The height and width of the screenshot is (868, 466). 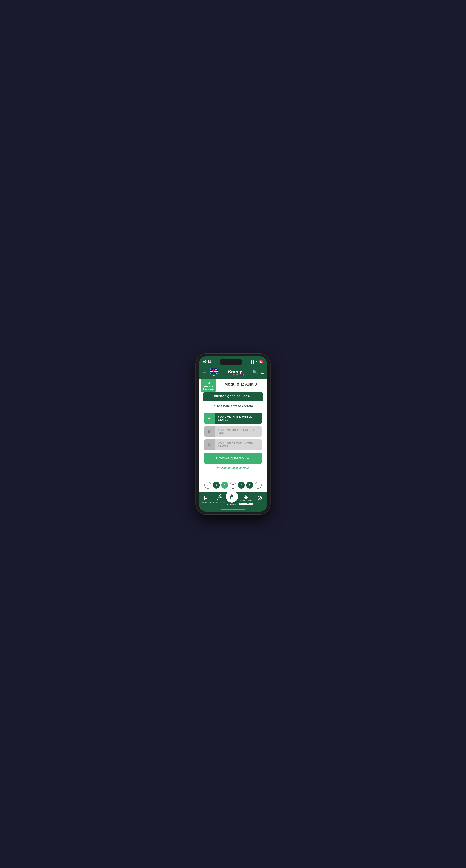 What do you see at coordinates (253, 362) in the screenshot?
I see `signal-icon: ▌▌` at bounding box center [253, 362].